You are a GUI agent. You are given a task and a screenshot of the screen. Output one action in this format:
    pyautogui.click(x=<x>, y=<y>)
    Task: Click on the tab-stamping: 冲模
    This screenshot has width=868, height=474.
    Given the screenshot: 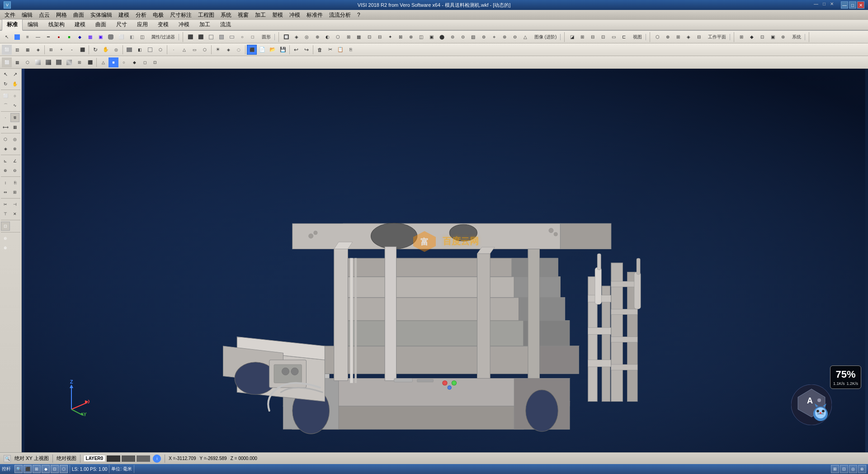 What is the action you would take?
    pyautogui.click(x=184, y=24)
    